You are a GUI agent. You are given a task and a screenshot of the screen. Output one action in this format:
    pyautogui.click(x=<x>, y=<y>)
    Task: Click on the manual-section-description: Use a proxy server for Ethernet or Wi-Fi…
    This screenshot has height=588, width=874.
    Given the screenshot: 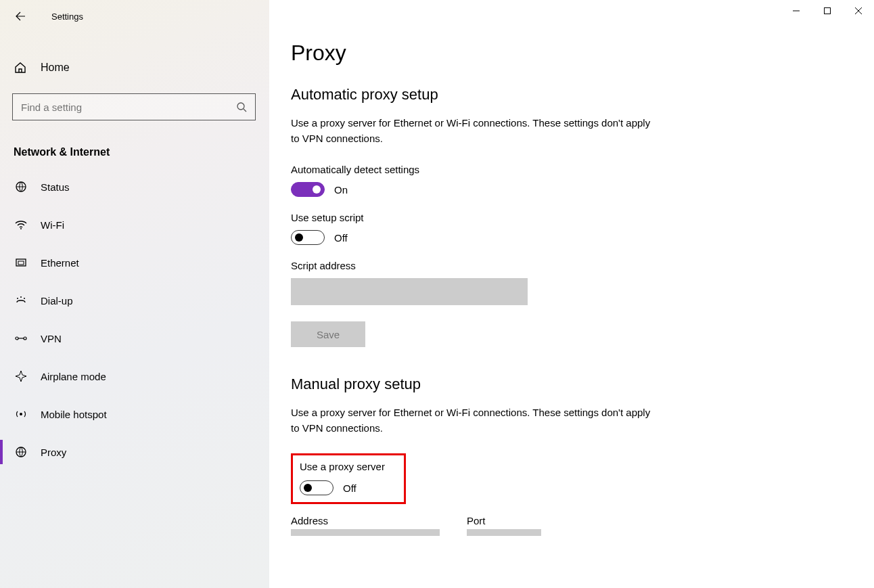 What is the action you would take?
    pyautogui.click(x=474, y=421)
    